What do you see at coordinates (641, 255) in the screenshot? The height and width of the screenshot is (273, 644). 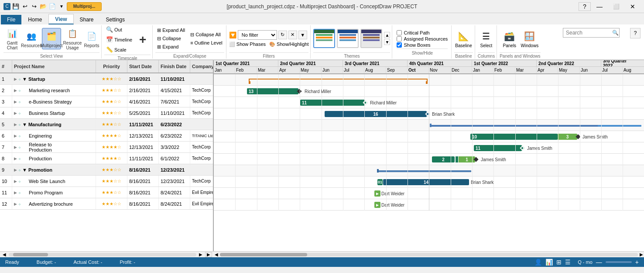 I see `gantt-scroll-right-btn: ▶` at bounding box center [641, 255].